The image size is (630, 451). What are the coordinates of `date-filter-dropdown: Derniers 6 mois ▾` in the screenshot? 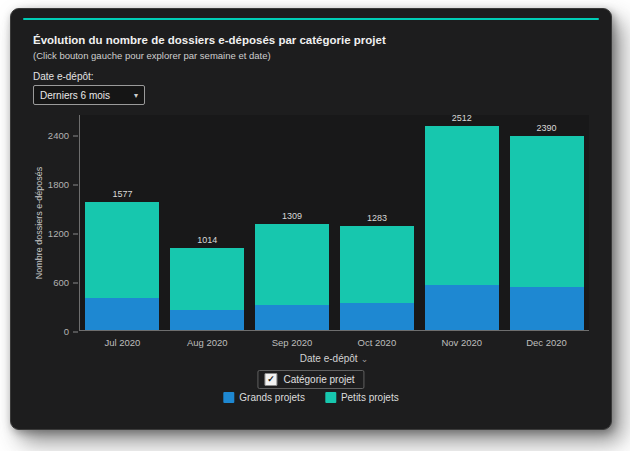 It's located at (89, 95).